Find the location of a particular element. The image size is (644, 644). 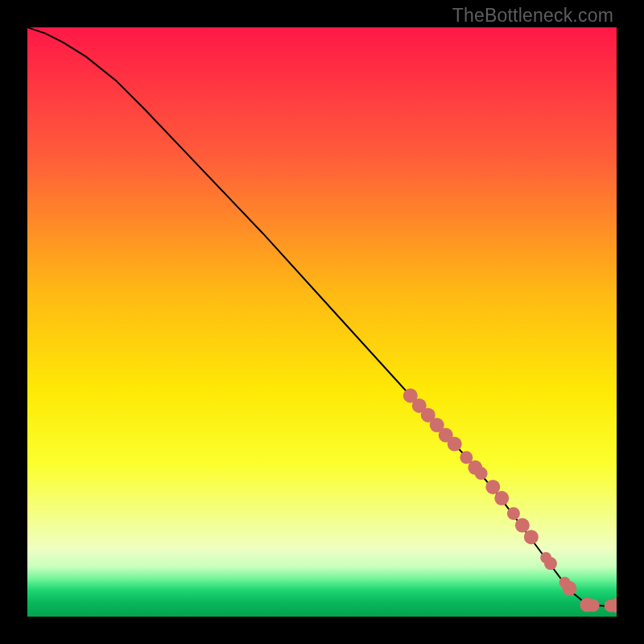

dots-group is located at coordinates (510, 501).